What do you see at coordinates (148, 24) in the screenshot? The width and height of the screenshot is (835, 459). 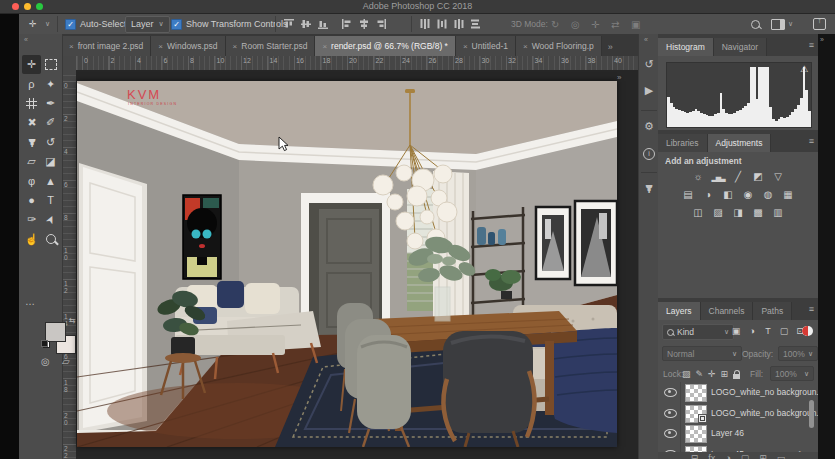 I see `auto-select-target-dropdown: Layer∨` at bounding box center [148, 24].